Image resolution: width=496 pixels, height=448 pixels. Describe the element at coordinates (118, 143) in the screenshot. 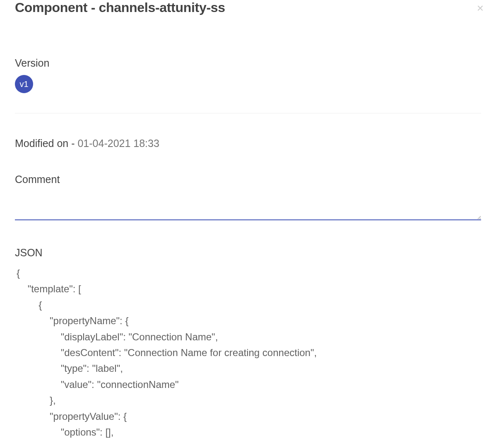

I see `modified-timestamp: 01-04-2021 18:33` at that location.